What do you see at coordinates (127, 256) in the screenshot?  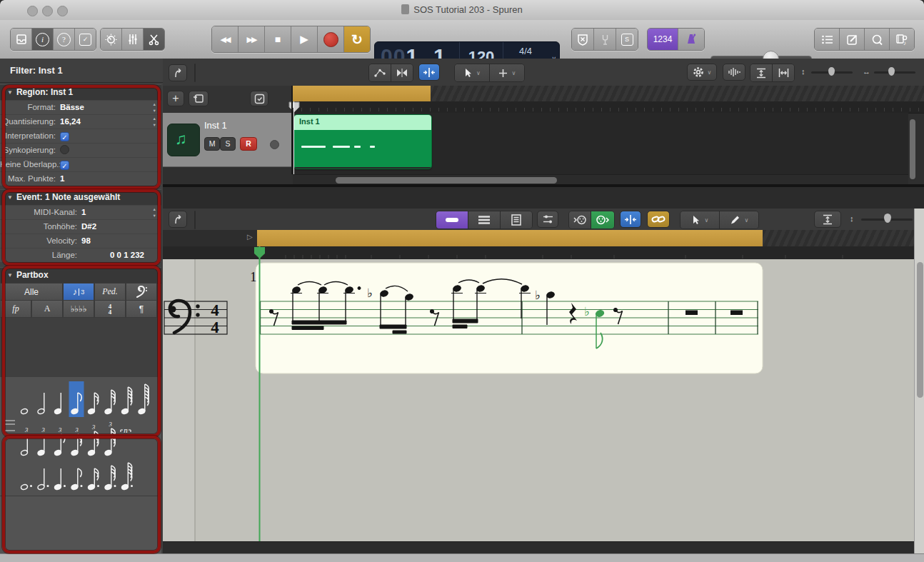 I see `property-value: 0 0 1 232` at bounding box center [127, 256].